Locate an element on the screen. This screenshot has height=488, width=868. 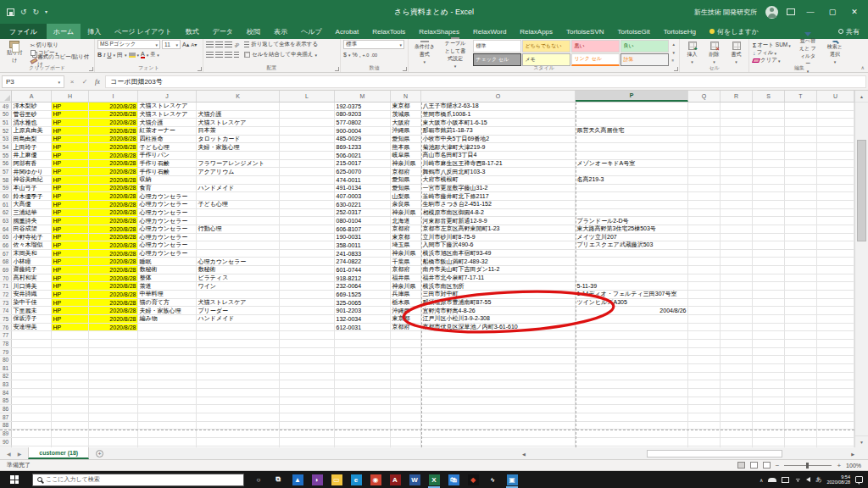
cell-T84 is located at coordinates (801, 393).